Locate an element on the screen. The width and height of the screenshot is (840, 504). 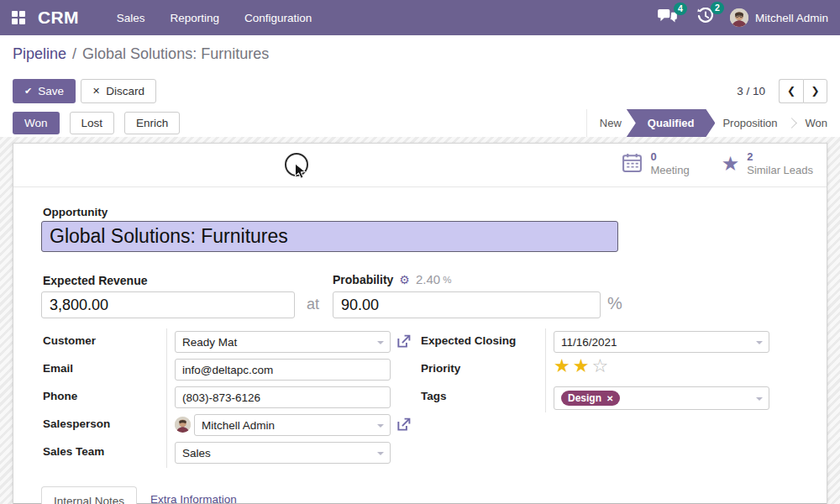
stage-qualified-active: Qualified is located at coordinates (671, 123).